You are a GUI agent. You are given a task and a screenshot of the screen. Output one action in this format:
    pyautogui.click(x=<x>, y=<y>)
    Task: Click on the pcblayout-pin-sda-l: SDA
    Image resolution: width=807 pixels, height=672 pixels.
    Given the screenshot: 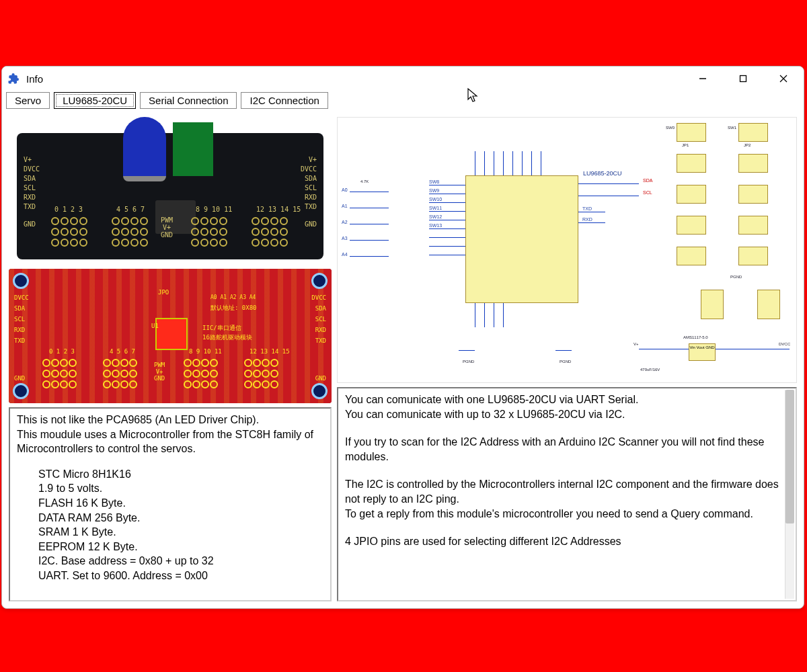 What is the action you would take?
    pyautogui.click(x=20, y=308)
    